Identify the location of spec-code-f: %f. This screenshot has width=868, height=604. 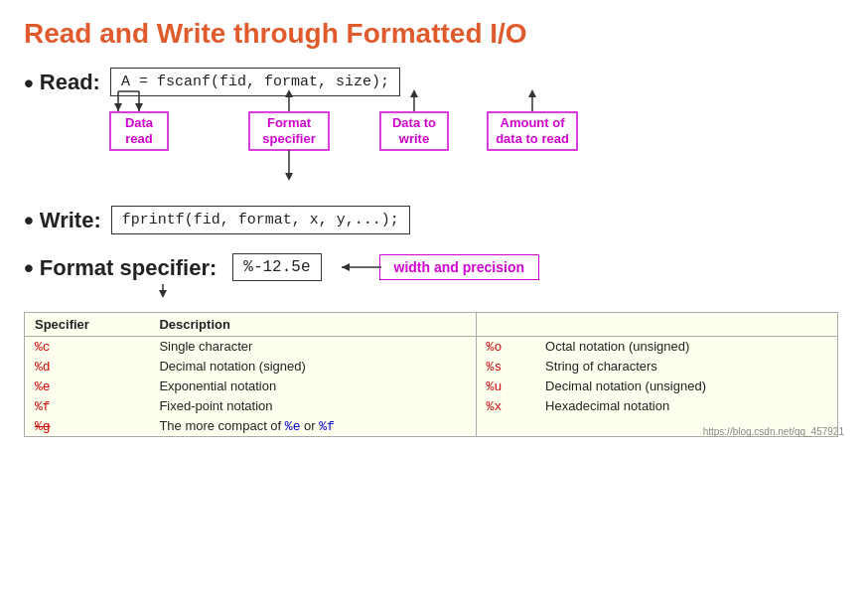
(43, 407).